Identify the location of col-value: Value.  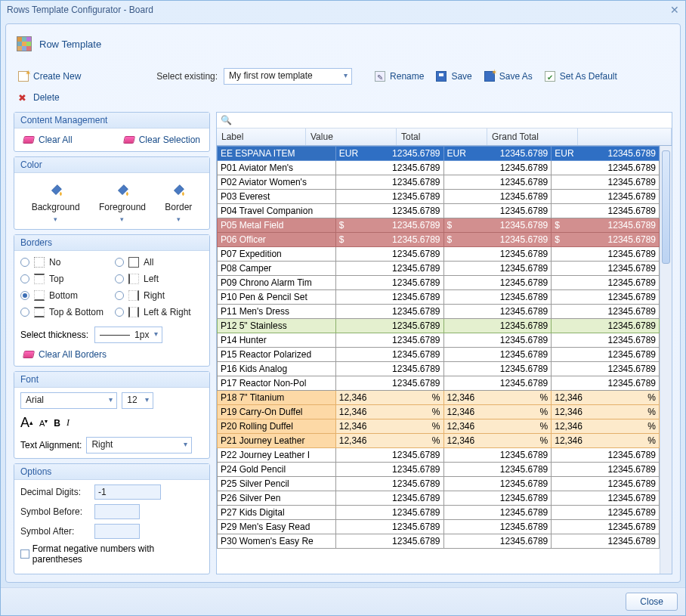
(351, 137).